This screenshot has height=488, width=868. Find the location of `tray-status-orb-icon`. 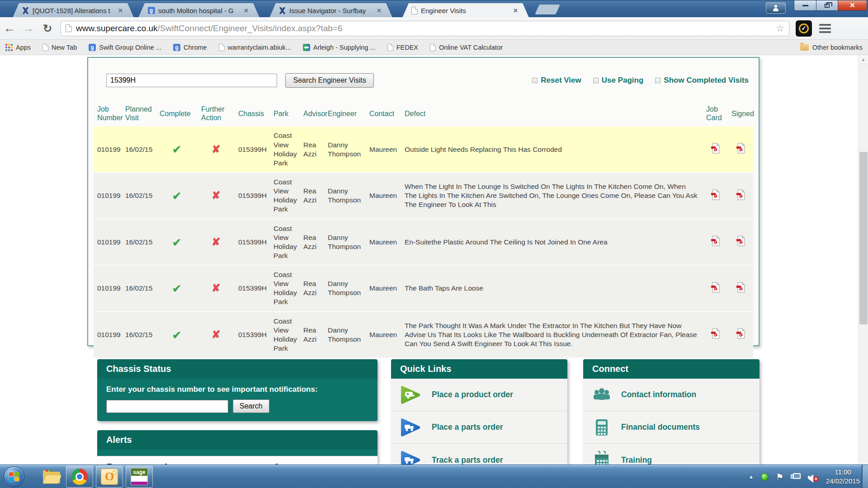

tray-status-orb-icon is located at coordinates (765, 477).